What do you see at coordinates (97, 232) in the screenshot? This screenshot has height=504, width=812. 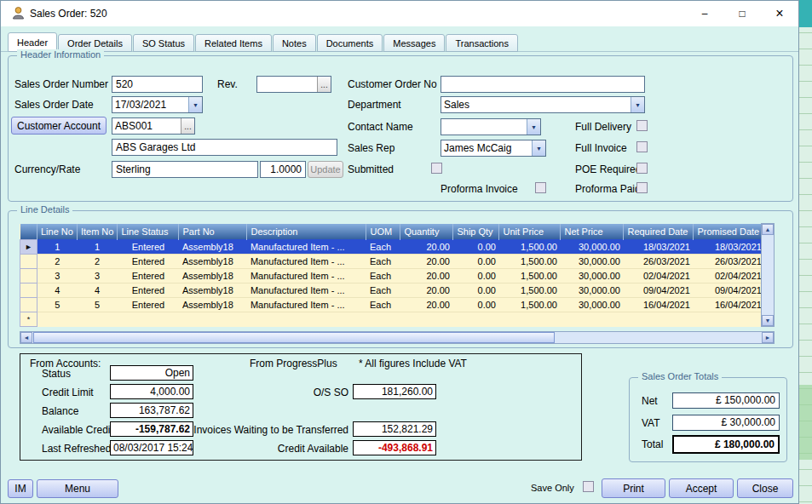 I see `grid-col-item-no: Item No` at bounding box center [97, 232].